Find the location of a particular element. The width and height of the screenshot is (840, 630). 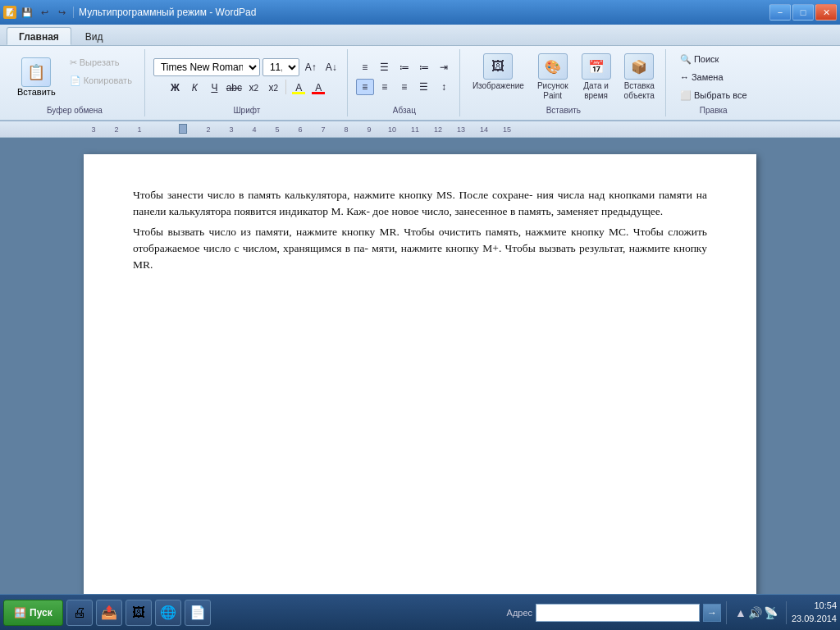

clipboard-content: 📋 Вставить ✂ Вырезать 📄 Копировать is located at coordinates (75, 77).